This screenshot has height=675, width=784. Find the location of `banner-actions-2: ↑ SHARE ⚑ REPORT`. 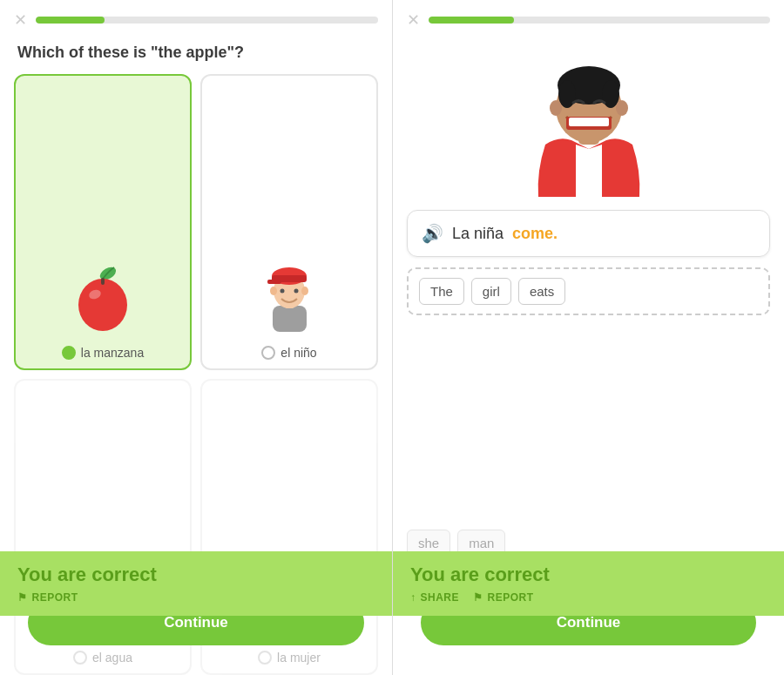

banner-actions-2: ↑ SHARE ⚑ REPORT is located at coordinates (589, 597).